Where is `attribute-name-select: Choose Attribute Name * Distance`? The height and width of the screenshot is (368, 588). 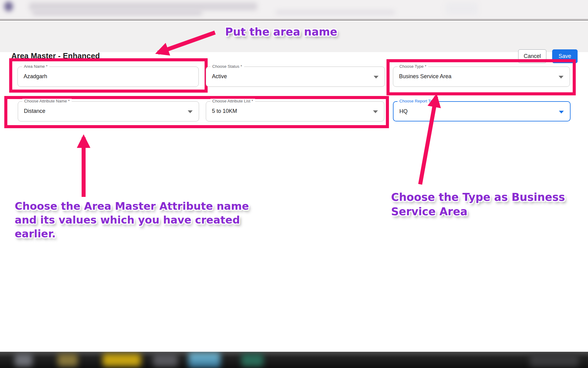 attribute-name-select: Choose Attribute Name * Distance is located at coordinates (108, 111).